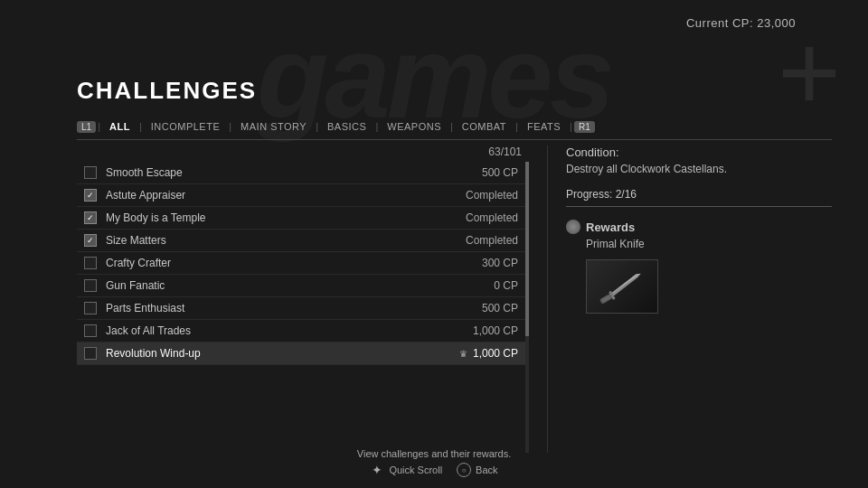  I want to click on reward-item-name: Primal Knife, so click(709, 244).